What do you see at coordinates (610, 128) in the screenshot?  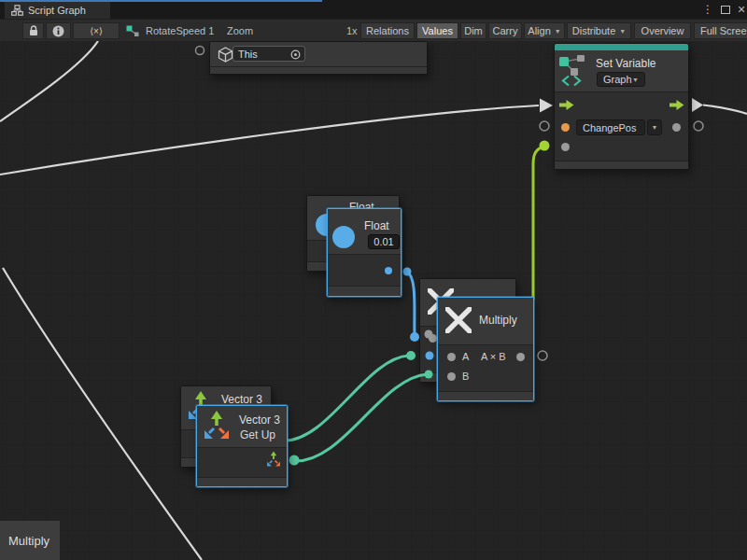 I see `variable-name-value: ChangePos` at bounding box center [610, 128].